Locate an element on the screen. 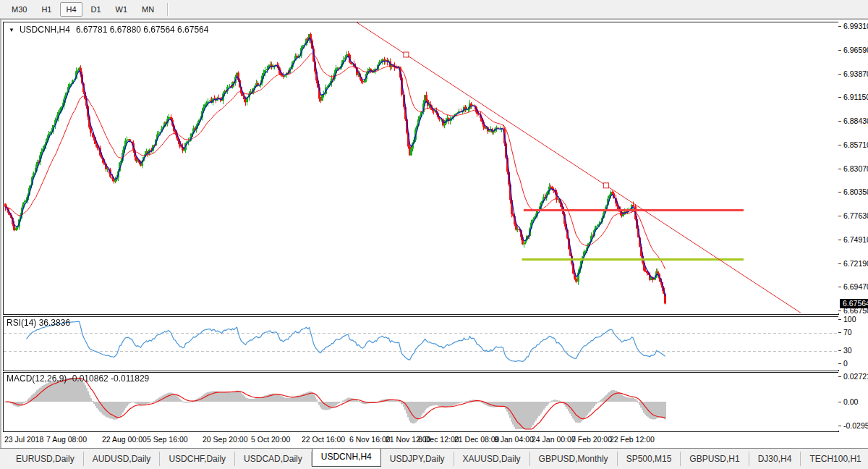 This screenshot has width=868, height=469. chart-title-ohlc: 6.67781 6.67880 6.67564 6.67564 is located at coordinates (142, 30).